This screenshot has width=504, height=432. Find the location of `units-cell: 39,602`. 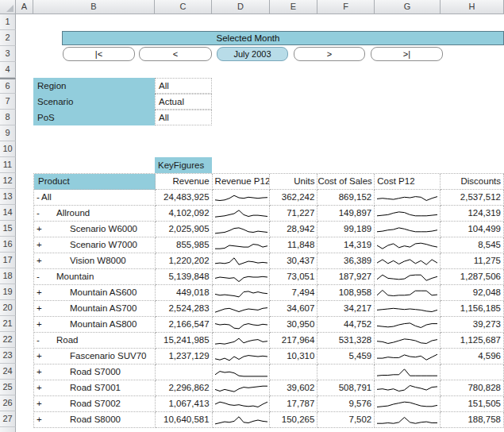

units-cell: 39,602 is located at coordinates (294, 388).